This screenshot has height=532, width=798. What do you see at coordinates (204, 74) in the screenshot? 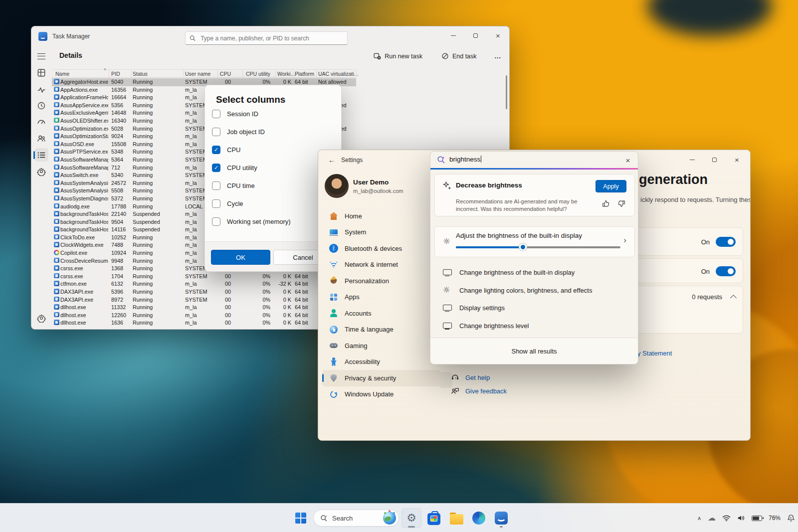
I see `table-header: Name PID Status User name CPU CPU utilit…` at bounding box center [204, 74].